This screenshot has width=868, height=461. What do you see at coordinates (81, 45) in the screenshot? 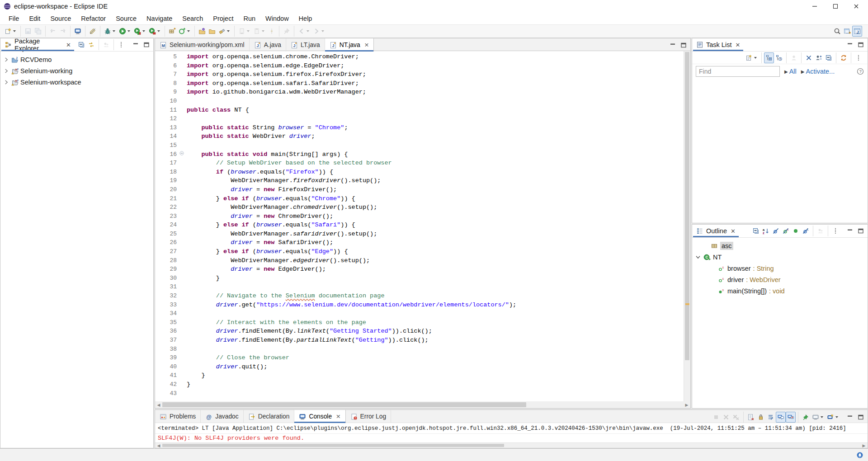
I see `collapse-all-button` at bounding box center [81, 45].